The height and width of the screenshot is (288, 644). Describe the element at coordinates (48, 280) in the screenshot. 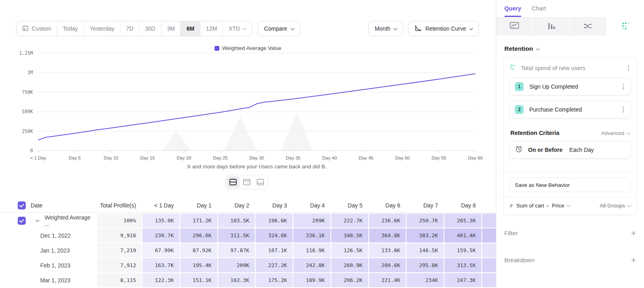

I see `row-date-cell: Mar 1, 2023` at that location.